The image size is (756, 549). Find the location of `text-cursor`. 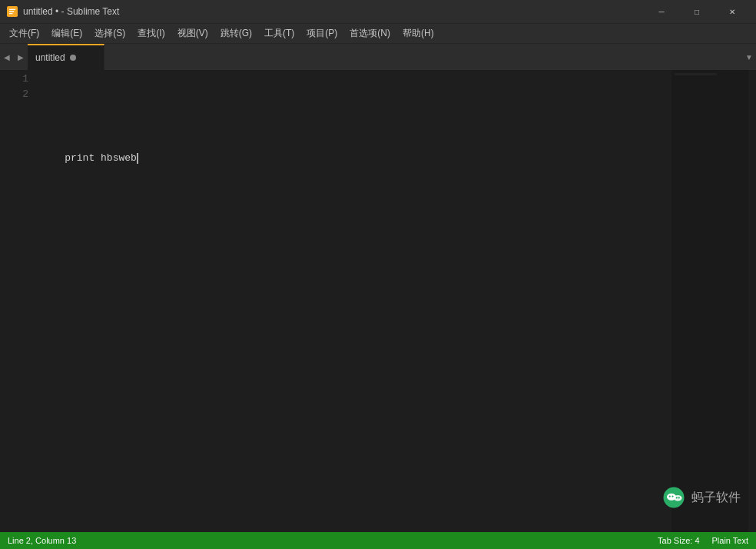

text-cursor is located at coordinates (138, 158).